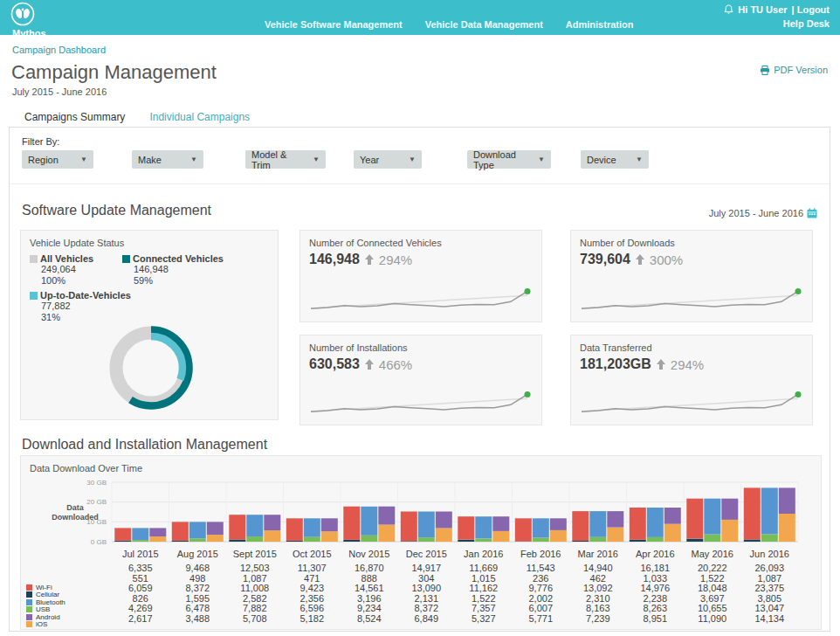 The height and width of the screenshot is (636, 840). Describe the element at coordinates (58, 159) in the screenshot. I see `filter-dropdown-region: Region▼` at that location.